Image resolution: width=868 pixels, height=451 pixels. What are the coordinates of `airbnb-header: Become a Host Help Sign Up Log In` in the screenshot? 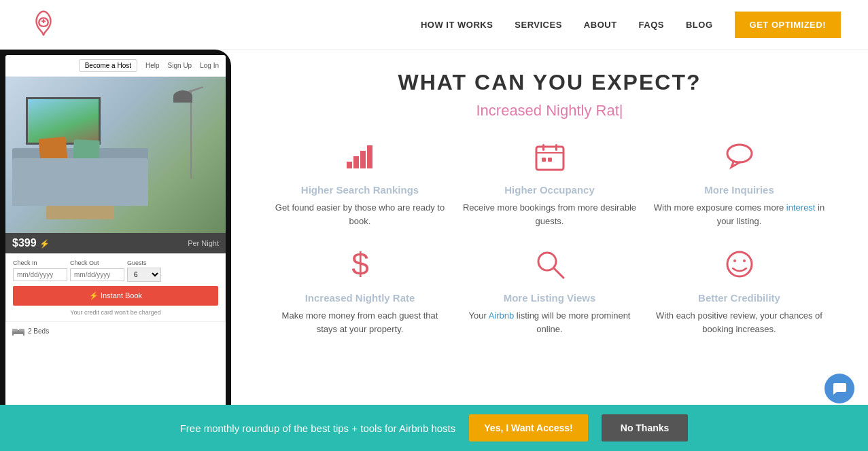 It's located at (116, 66).